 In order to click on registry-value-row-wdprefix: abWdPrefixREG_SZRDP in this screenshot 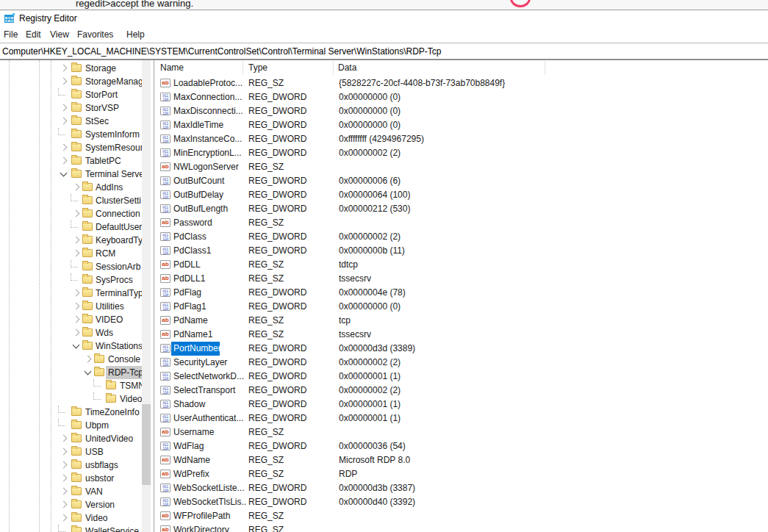, I will do `click(462, 475)`.